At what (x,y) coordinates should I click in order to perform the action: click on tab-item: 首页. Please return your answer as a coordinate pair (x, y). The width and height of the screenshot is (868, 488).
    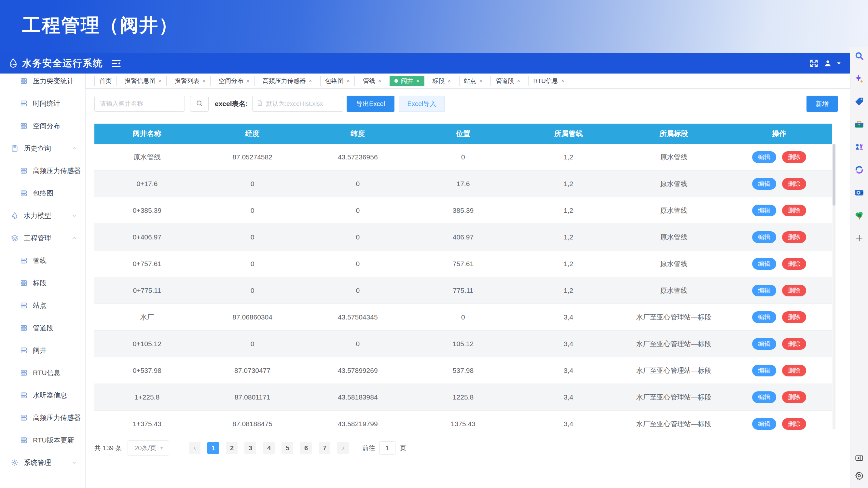
    Looking at the image, I should click on (105, 81).